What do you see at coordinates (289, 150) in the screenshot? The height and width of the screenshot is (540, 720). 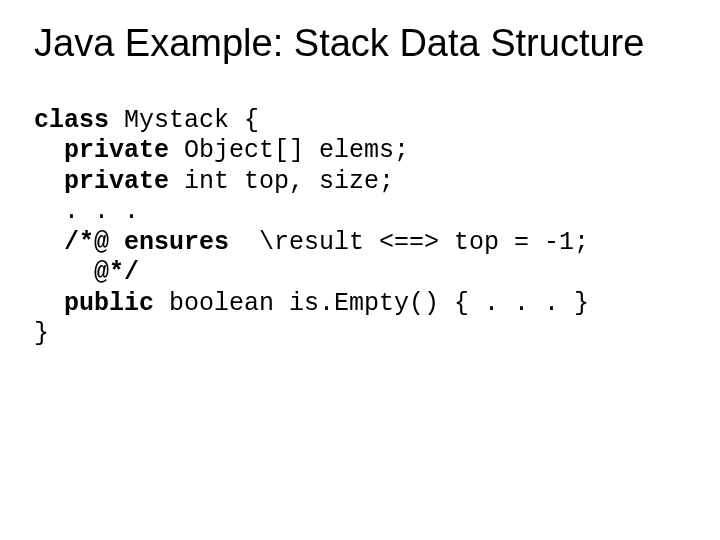 I see `code-text: Object[] elems;` at bounding box center [289, 150].